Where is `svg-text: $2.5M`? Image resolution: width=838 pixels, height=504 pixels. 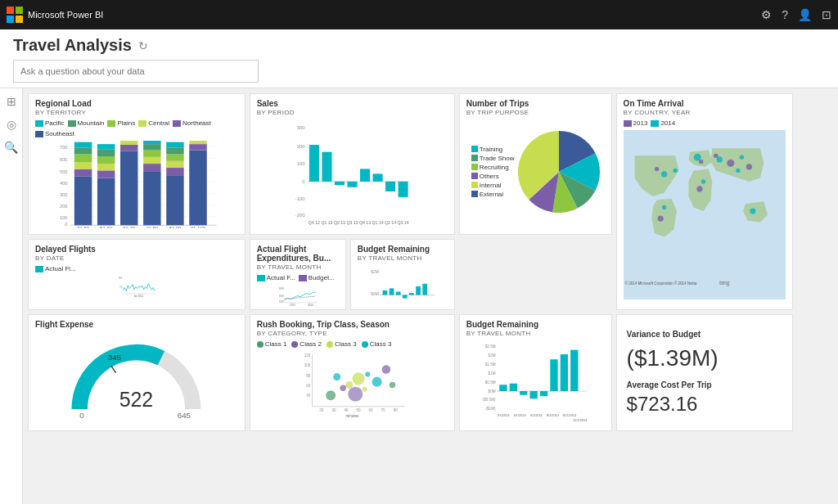
svg-text: $2.5M is located at coordinates (489, 347).